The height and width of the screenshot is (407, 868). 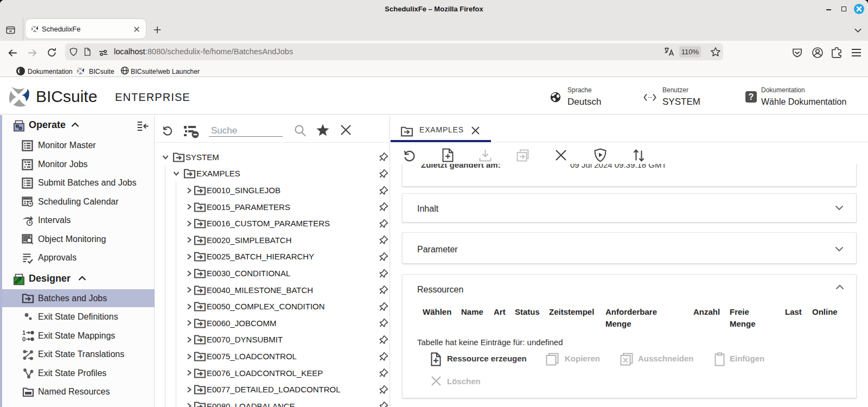 I want to click on svg-text: 0, so click(x=24, y=339).